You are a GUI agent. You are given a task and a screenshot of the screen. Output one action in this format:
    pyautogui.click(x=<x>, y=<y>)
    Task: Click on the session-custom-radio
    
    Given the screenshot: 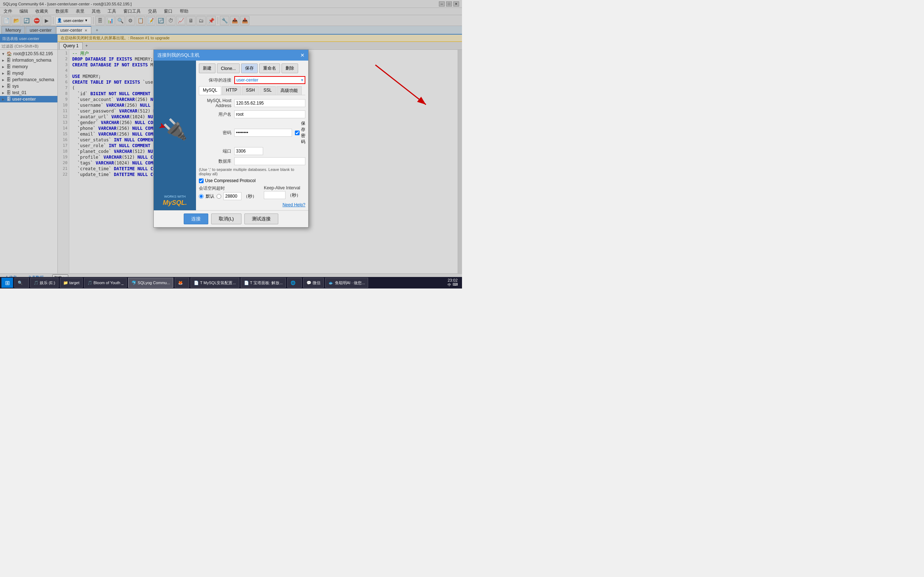 What is the action you would take?
    pyautogui.click(x=219, y=196)
    